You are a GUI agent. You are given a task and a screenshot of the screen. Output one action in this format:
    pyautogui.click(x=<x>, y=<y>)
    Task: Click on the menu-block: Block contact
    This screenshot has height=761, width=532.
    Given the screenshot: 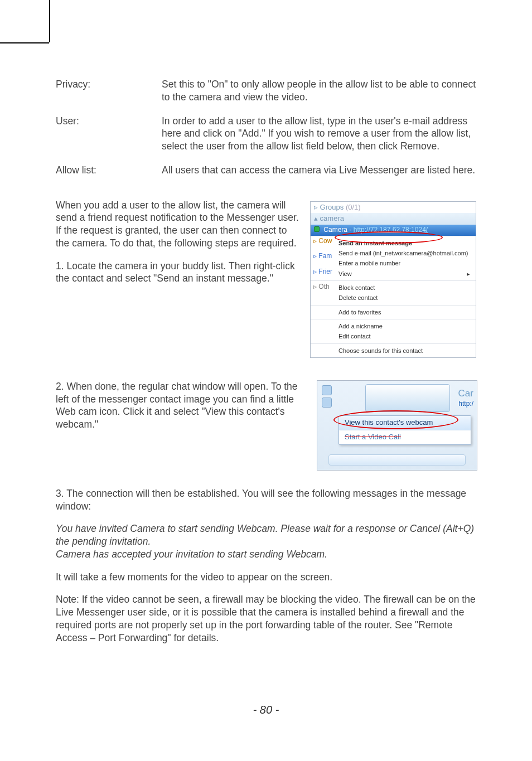 What is the action you would take?
    pyautogui.click(x=393, y=288)
    